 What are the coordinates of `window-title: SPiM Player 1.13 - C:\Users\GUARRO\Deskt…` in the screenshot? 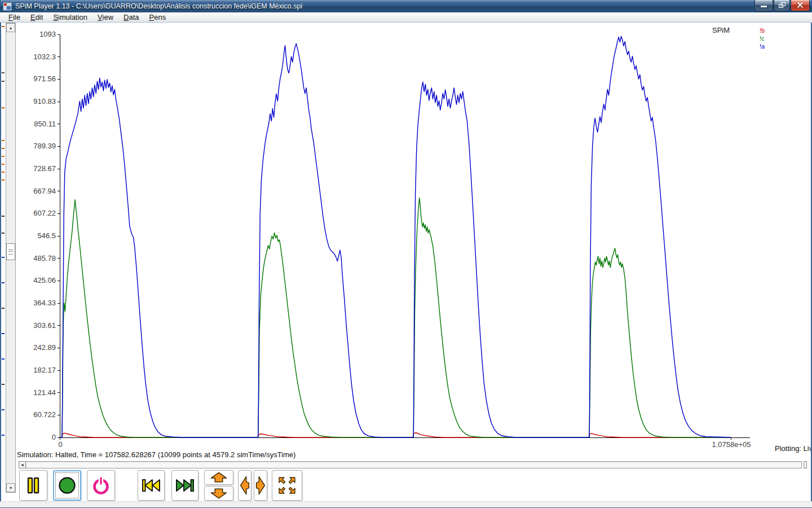 It's located at (385, 6).